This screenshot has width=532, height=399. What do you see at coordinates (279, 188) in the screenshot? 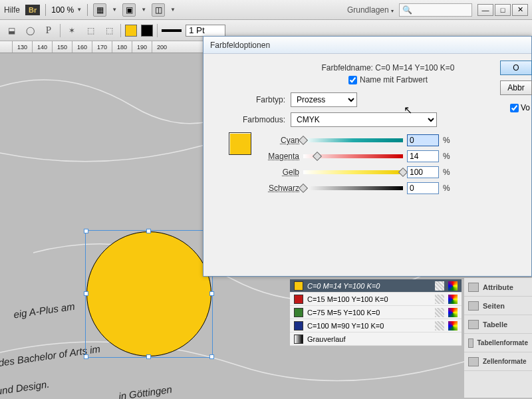
I see `black-label: Schwarz` at bounding box center [279, 188].